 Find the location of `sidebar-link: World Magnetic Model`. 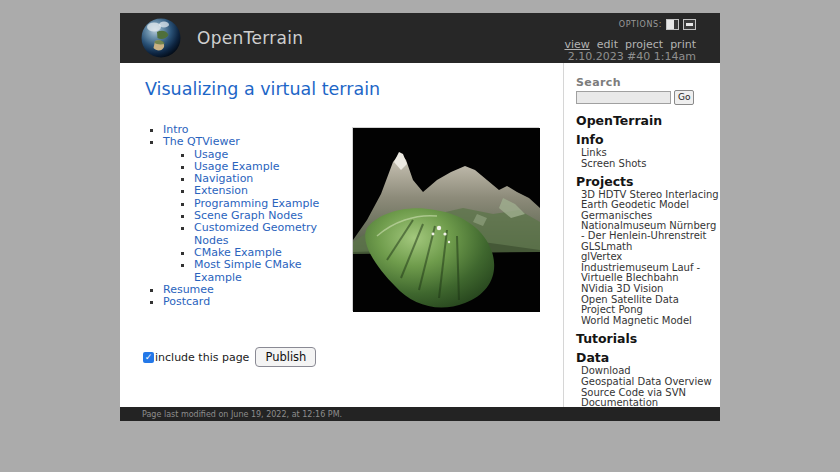

sidebar-link: World Magnetic Model is located at coordinates (650, 321).